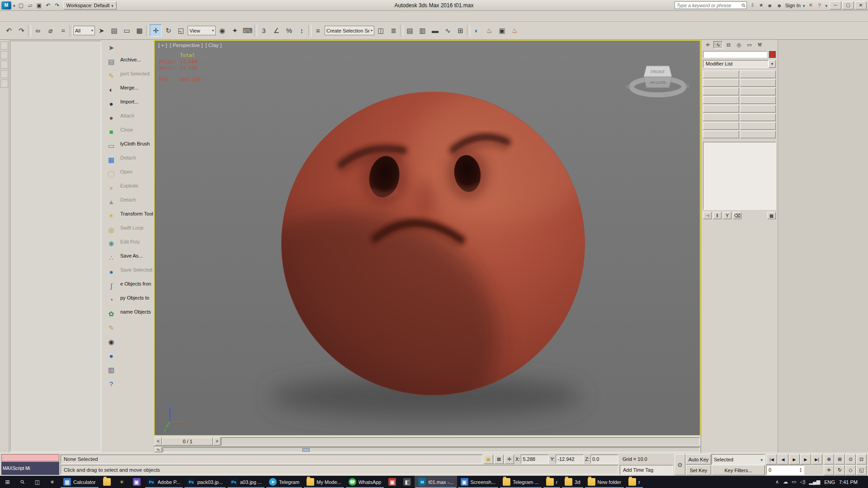 Image resolution: width=868 pixels, height=488 pixels. Describe the element at coordinates (111, 48) in the screenshot. I see `select-cursor-icon: ➤` at that location.